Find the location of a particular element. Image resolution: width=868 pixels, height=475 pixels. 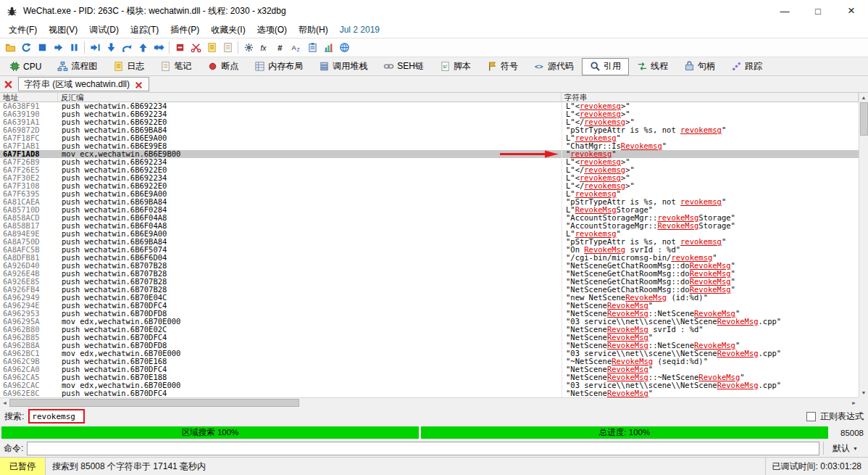

table-row-6A7F30E2: 6A7F30E2push wechatwin.6B692234L"<revoke… is located at coordinates (434, 178).